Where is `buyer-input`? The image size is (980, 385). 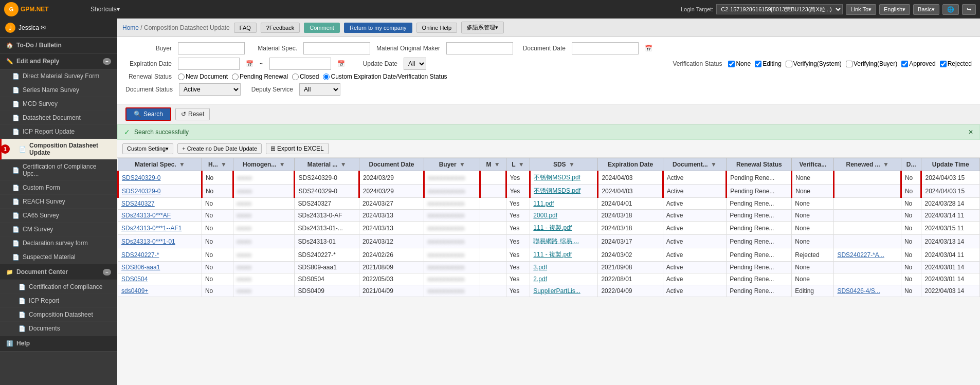
buyer-input is located at coordinates (211, 48).